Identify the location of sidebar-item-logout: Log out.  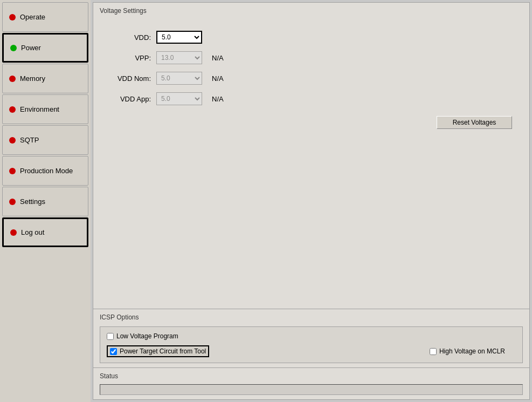
(45, 232).